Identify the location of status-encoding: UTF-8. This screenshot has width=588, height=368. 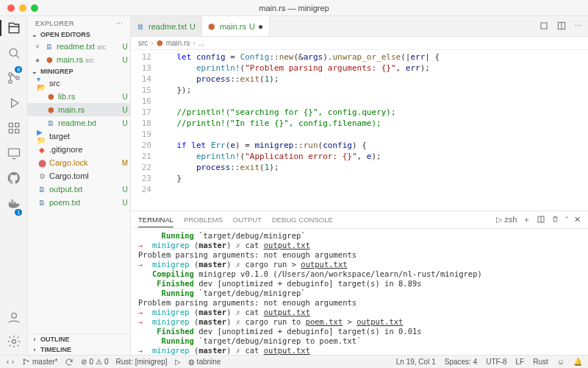
(496, 362).